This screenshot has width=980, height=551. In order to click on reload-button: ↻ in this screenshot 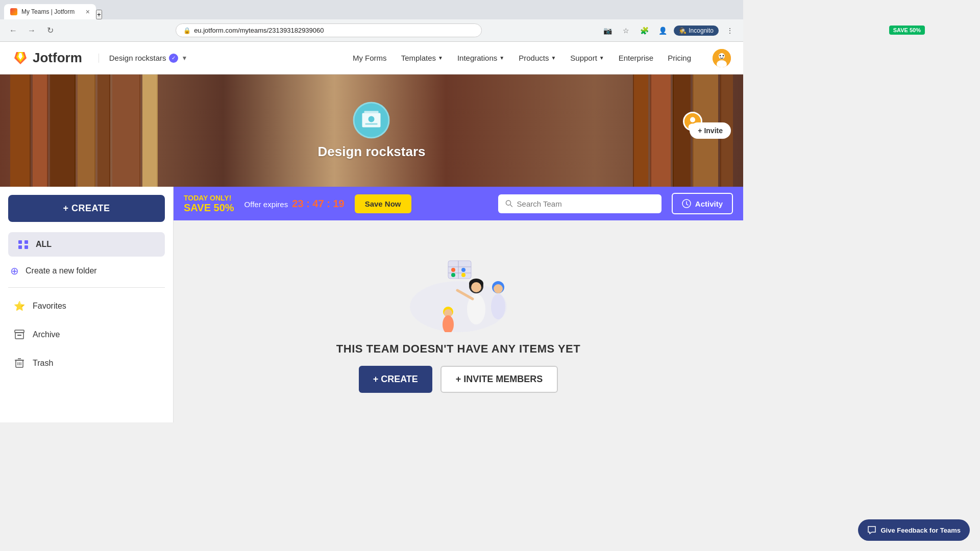, I will do `click(50, 31)`.